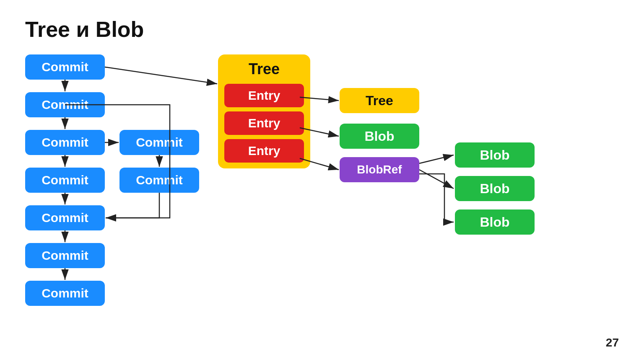 The image size is (644, 362). Describe the element at coordinates (495, 155) in the screenshot. I see `blob-r1: Blob` at that location.